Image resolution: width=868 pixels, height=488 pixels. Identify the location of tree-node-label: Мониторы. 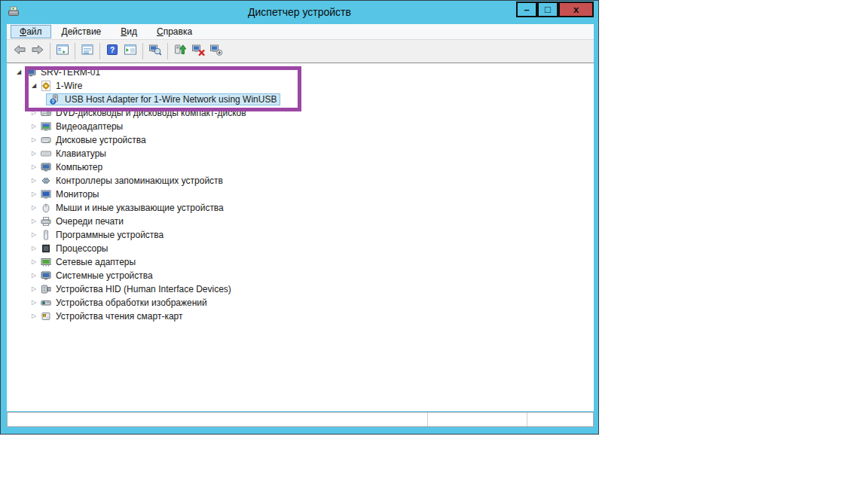
(77, 194).